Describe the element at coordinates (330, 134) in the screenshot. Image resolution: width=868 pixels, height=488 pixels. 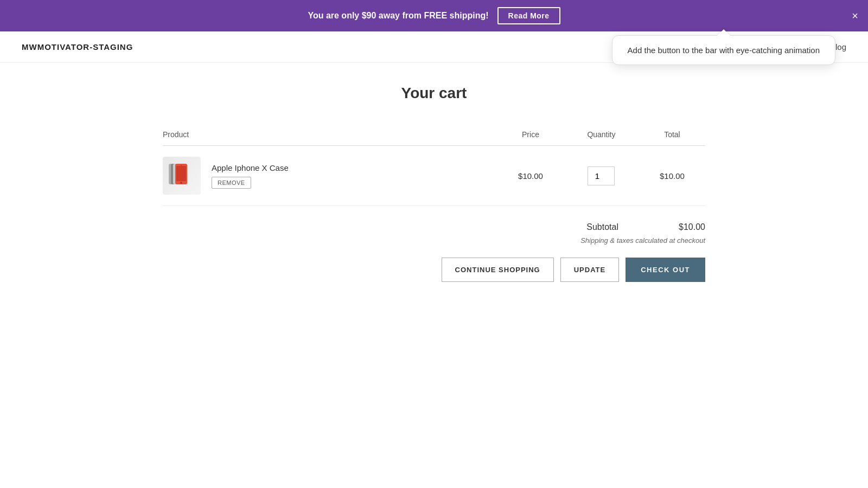
I see `col-header-product: Product` at that location.